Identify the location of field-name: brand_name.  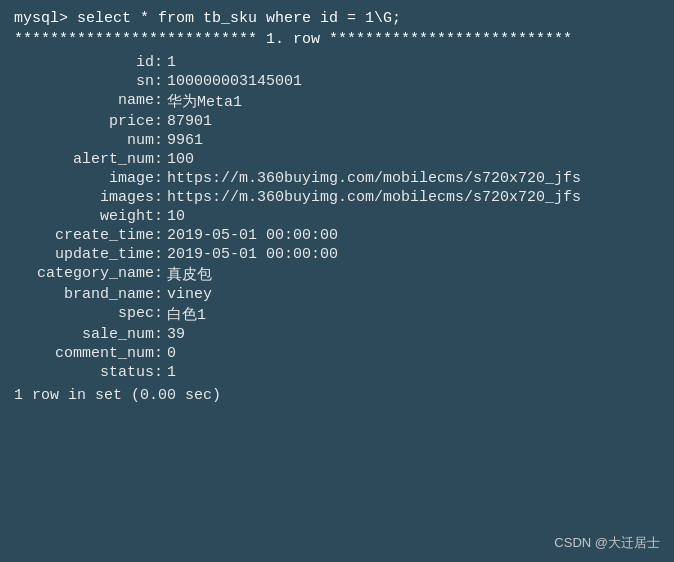
(84, 294).